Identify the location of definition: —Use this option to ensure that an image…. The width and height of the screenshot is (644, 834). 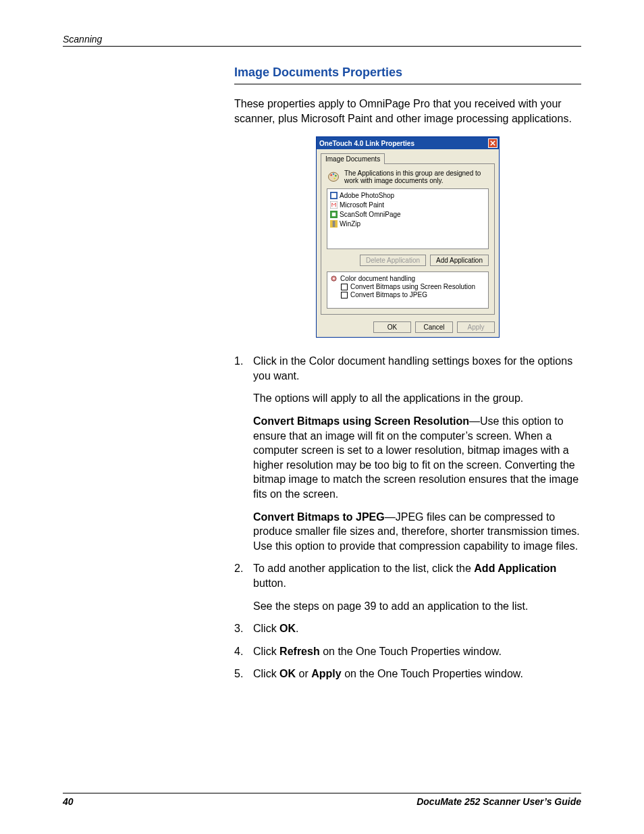
(416, 458).